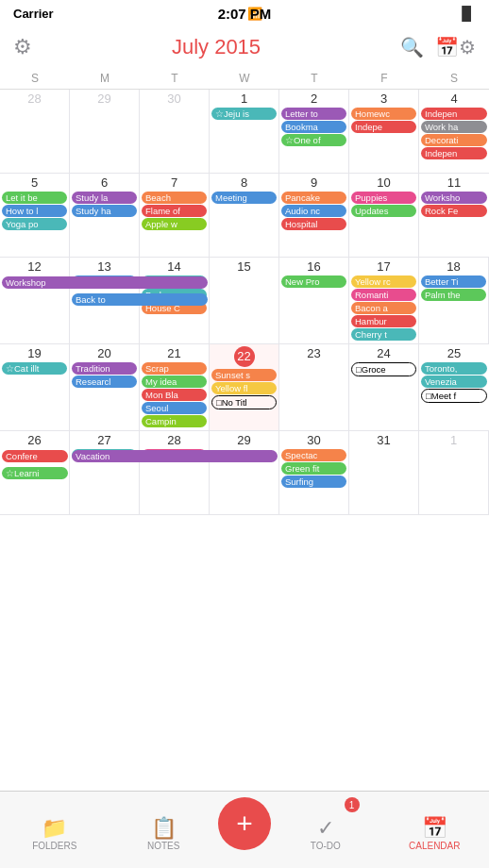  What do you see at coordinates (34, 368) in the screenshot?
I see `event-pill: ☆Cat illt` at bounding box center [34, 368].